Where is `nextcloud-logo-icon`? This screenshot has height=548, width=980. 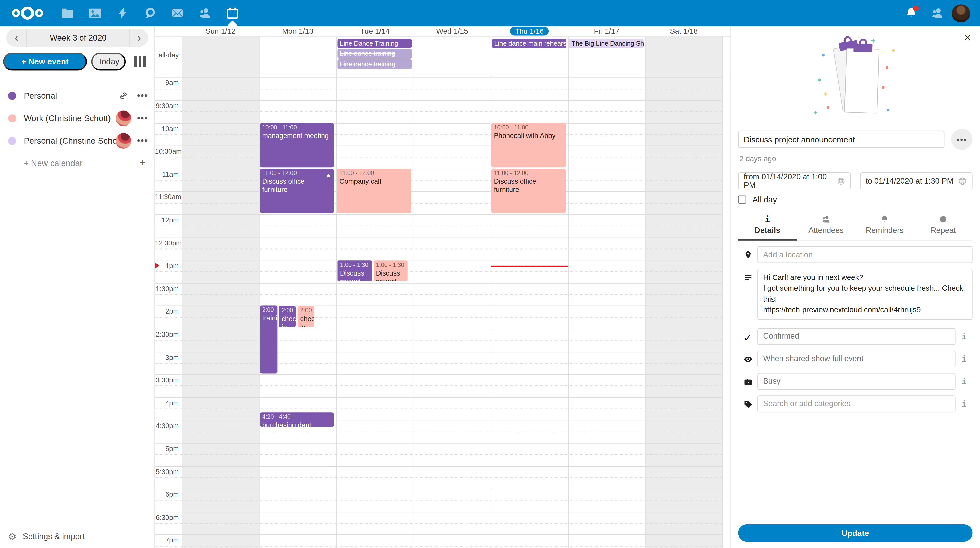 nextcloud-logo-icon is located at coordinates (27, 13).